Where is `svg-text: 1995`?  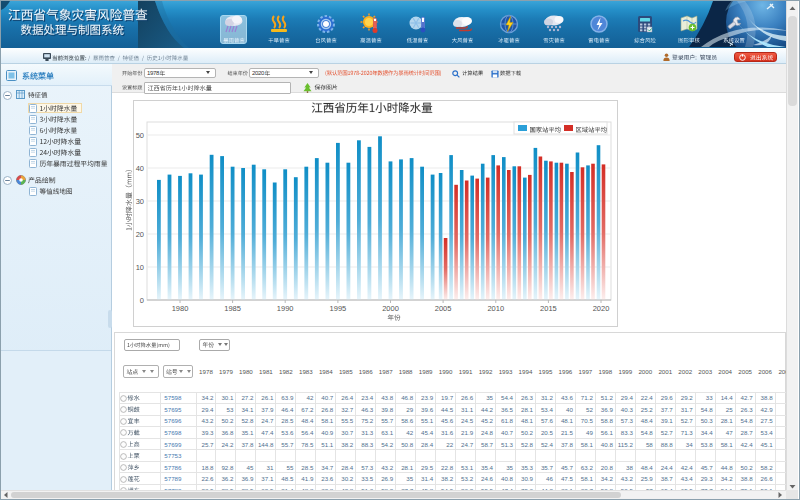
svg-text: 1995 is located at coordinates (338, 308).